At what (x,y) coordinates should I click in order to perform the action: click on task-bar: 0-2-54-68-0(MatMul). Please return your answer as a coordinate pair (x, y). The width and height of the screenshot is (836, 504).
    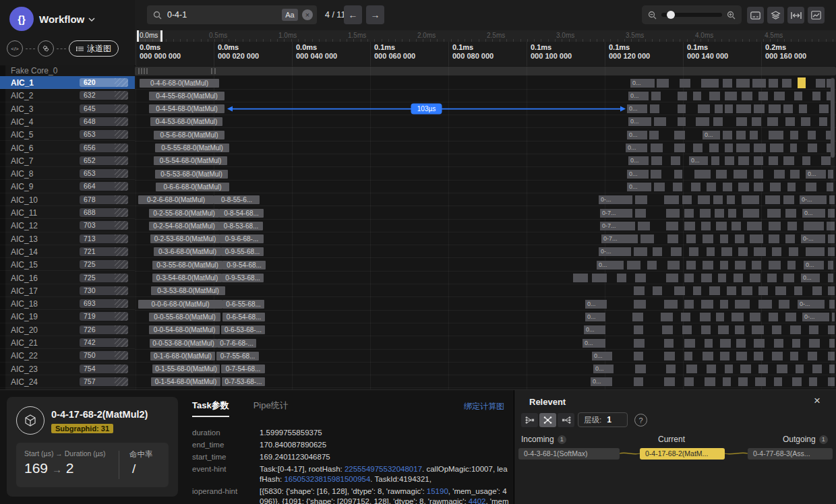
    Looking at the image, I should click on (184, 226).